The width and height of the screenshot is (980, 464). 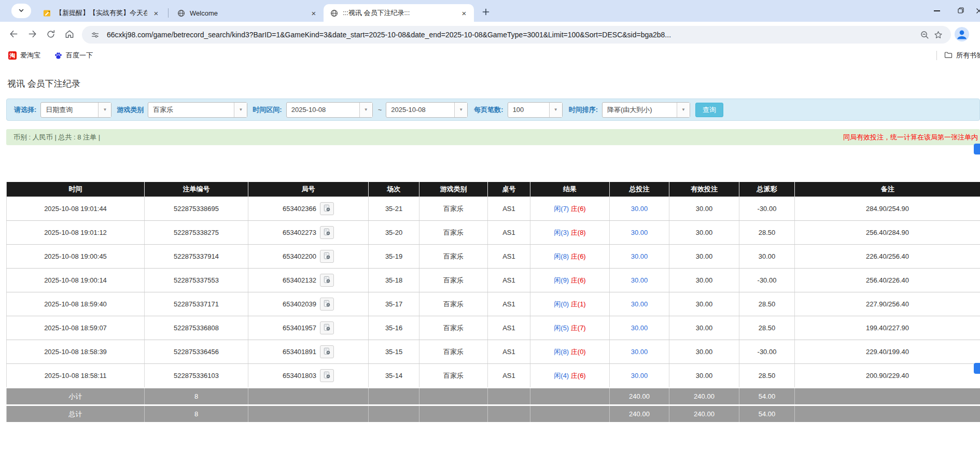 I want to click on round-cell: 653402200, so click(x=309, y=257).